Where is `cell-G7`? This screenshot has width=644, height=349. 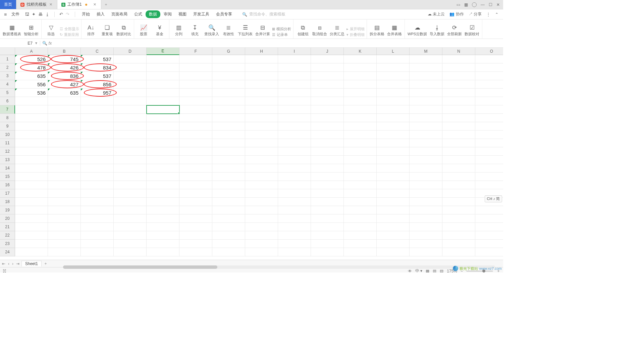
cell-G7 is located at coordinates (229, 109).